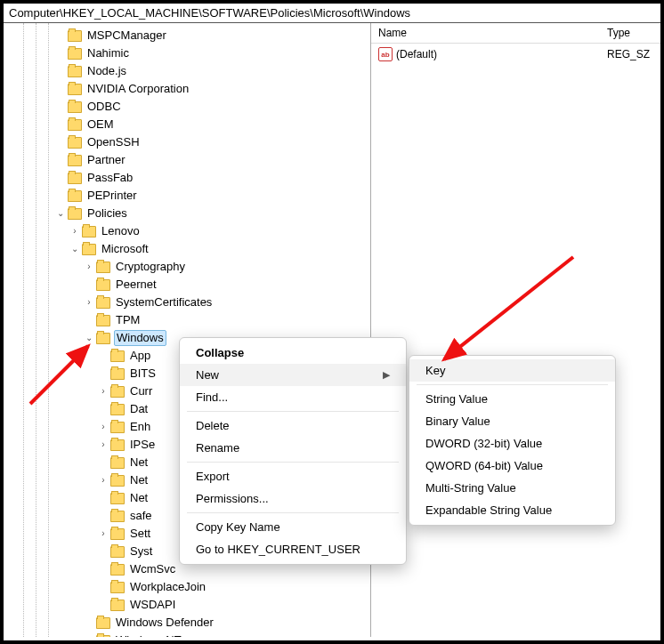 The width and height of the screenshot is (664, 644). What do you see at coordinates (141, 516) in the screenshot?
I see `tree-label: safe` at bounding box center [141, 516].